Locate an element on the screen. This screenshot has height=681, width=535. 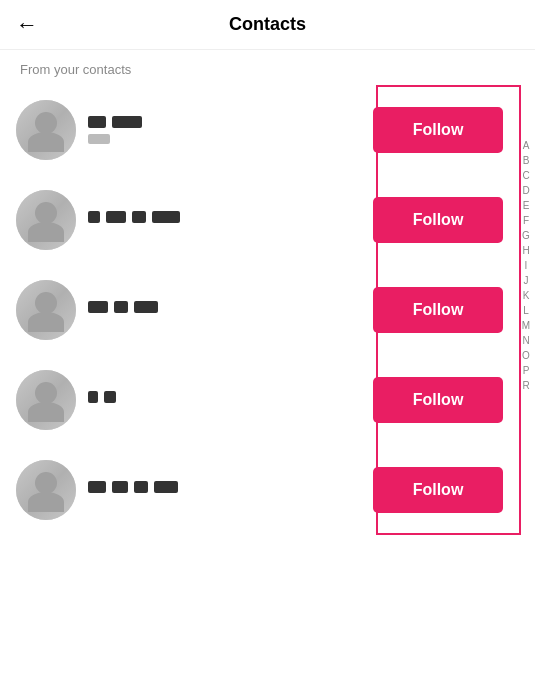
alpha-letter: B is located at coordinates (526, 161).